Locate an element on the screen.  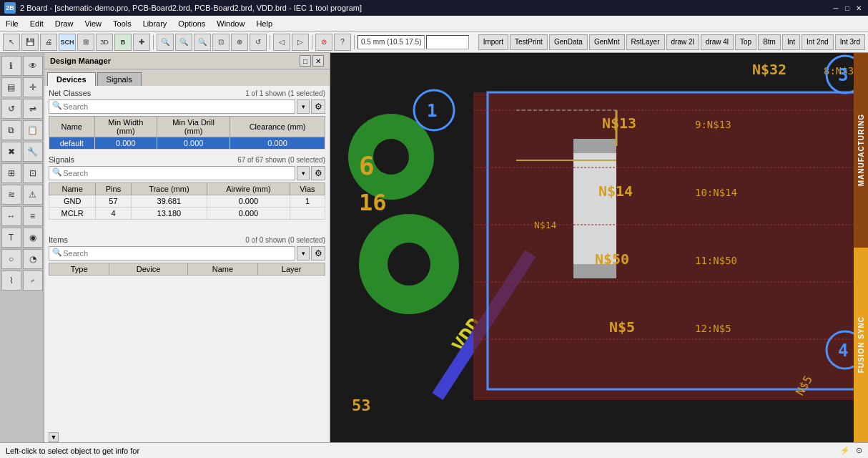
sidebar-property-icon: ≡ is located at coordinates (33, 216).